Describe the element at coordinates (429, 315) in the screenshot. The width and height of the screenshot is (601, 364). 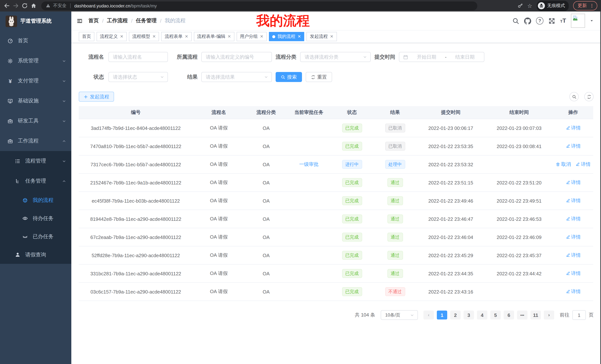
I see `prev-page-button: ‹` at that location.